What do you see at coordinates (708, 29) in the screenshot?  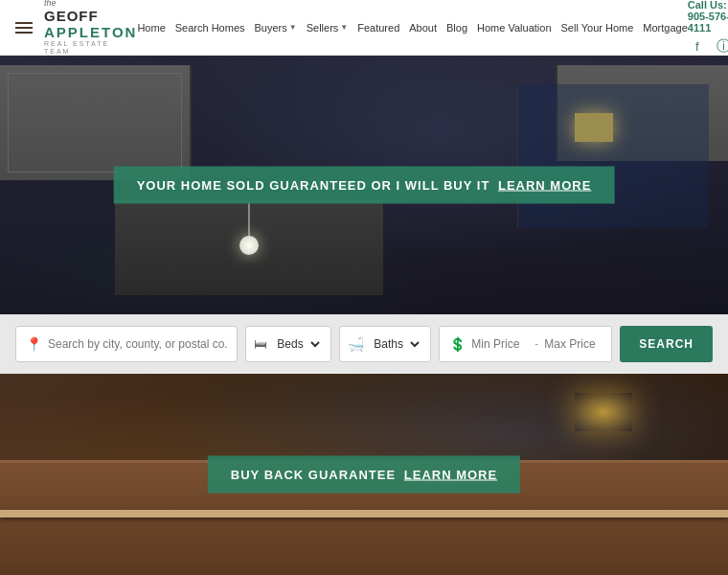 I see `header-right: Call Us: 905-576-4111 f ⓘ` at bounding box center [708, 29].